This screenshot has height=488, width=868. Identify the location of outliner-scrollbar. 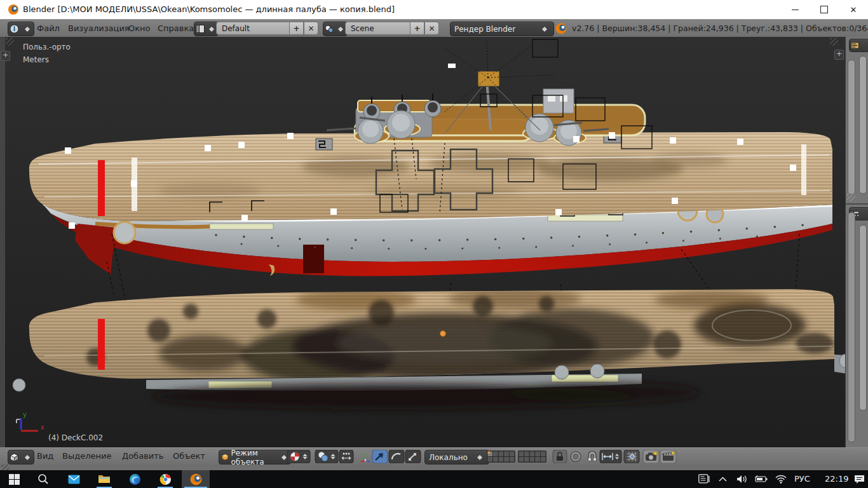
(851, 127).